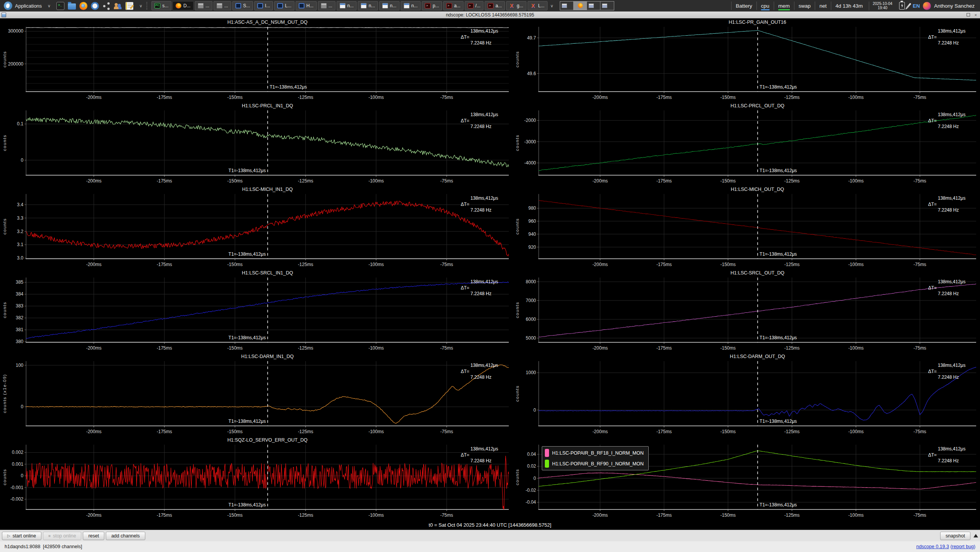  I want to click on status-item-mem: mem, so click(784, 6).